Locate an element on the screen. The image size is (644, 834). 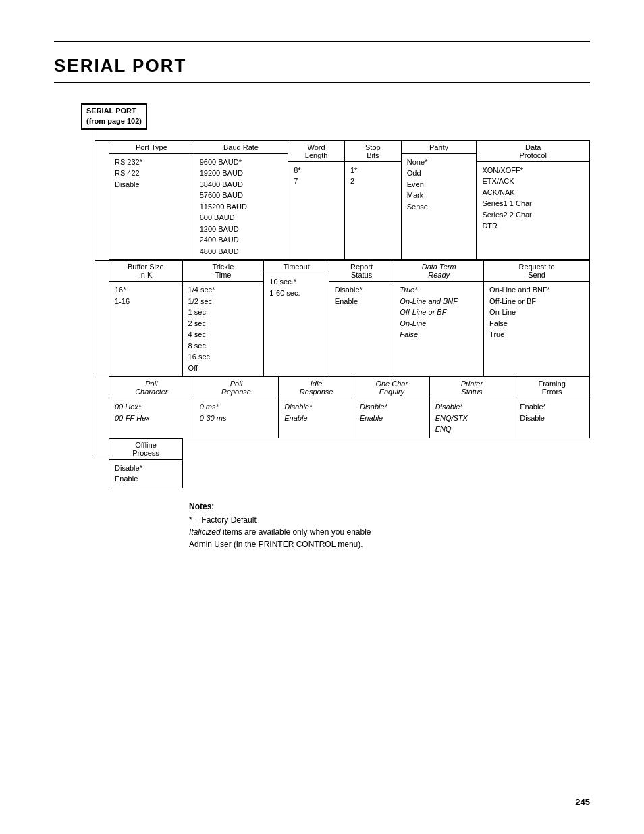
data-term-ready-header: Data TermReady is located at coordinates (439, 271).